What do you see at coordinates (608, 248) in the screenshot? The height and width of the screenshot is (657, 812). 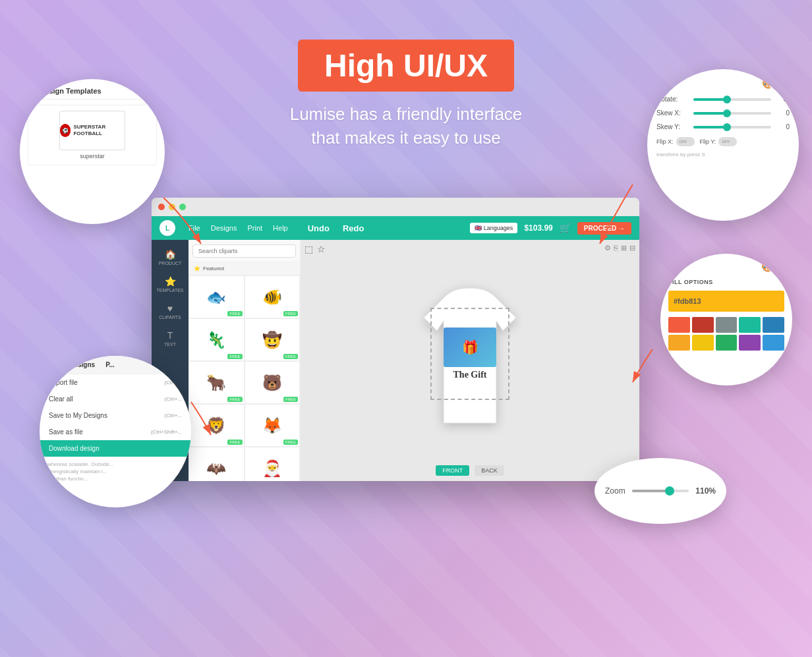 I see `settings-icon: ⚙` at bounding box center [608, 248].